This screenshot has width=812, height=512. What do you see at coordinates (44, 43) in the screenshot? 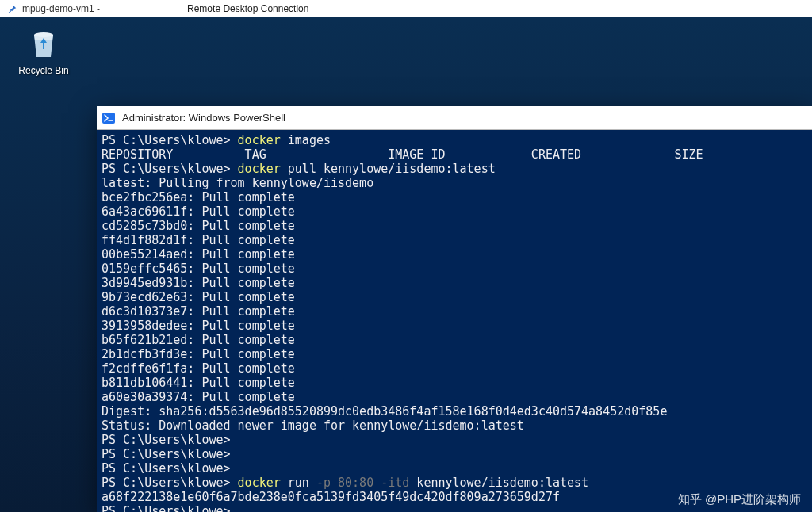
I see `trash-icon` at bounding box center [44, 43].